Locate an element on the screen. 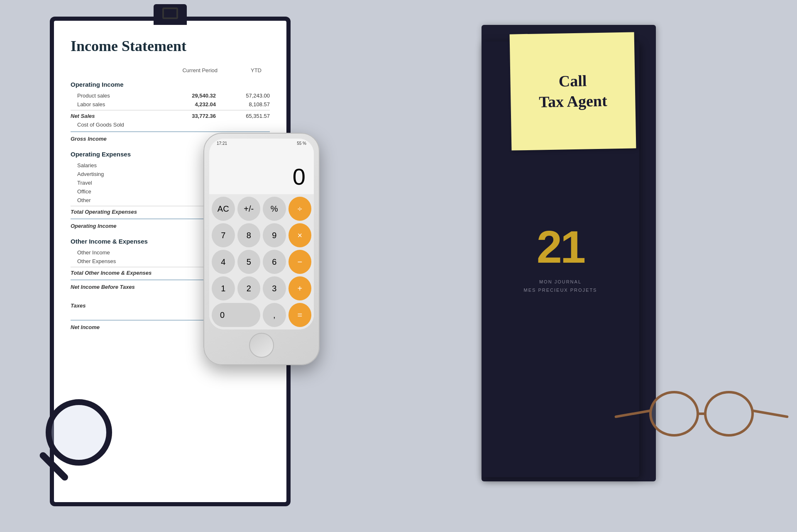  label-salaries: Salaries is located at coordinates (84, 165).